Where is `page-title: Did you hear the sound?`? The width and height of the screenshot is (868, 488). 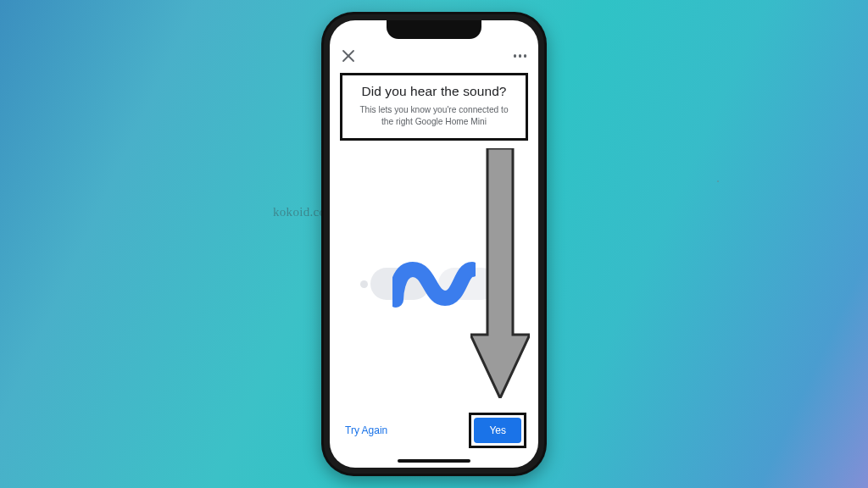 page-title: Did you hear the sound? is located at coordinates (434, 92).